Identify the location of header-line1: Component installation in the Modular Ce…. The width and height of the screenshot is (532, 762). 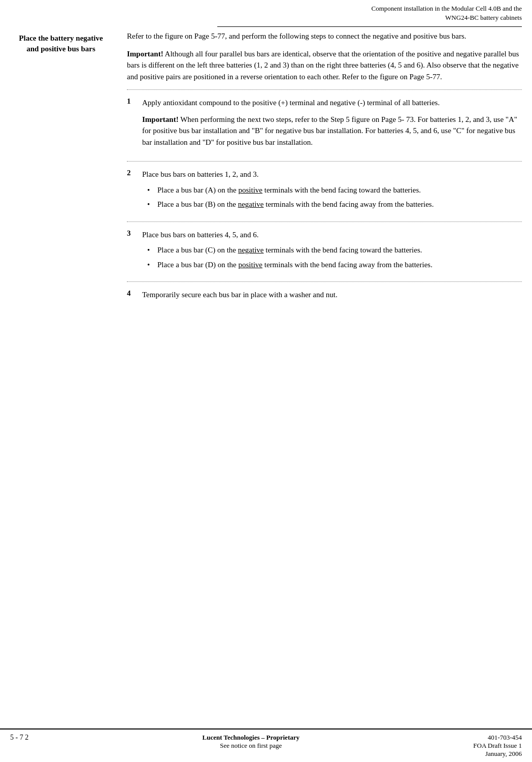
(447, 8).